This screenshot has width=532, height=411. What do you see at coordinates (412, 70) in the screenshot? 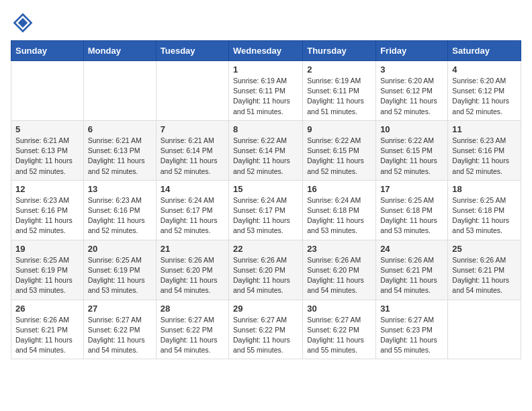
I see `day-number: 3` at bounding box center [412, 70].